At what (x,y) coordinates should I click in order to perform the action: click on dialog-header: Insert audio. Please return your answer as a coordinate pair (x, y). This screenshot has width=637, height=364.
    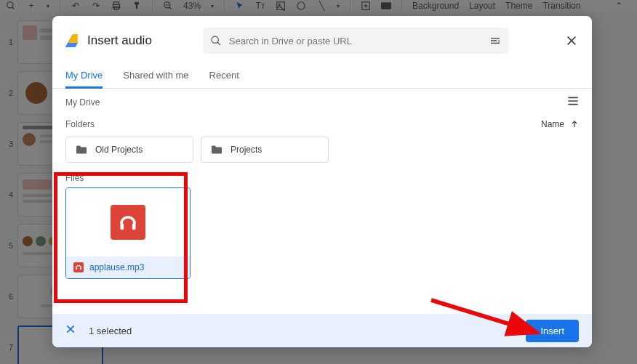
    Looking at the image, I should click on (322, 38).